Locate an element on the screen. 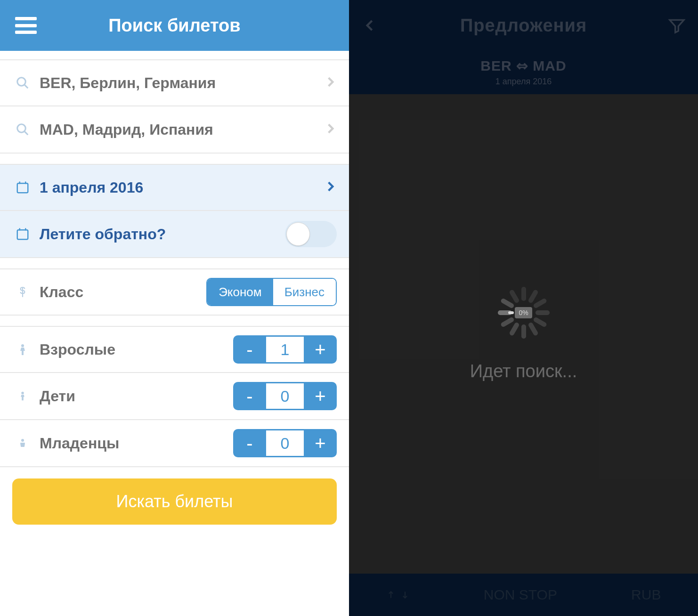  back-button is located at coordinates (370, 25).